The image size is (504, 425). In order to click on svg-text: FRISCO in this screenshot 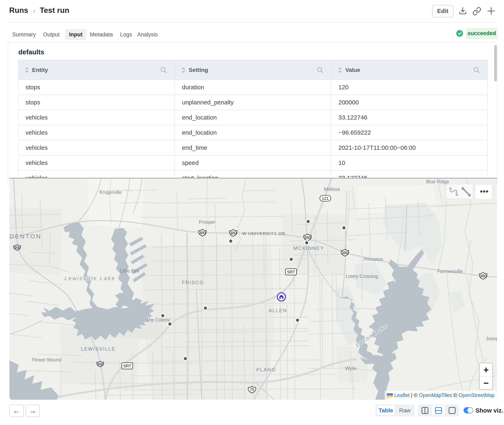, I will do `click(193, 282)`.